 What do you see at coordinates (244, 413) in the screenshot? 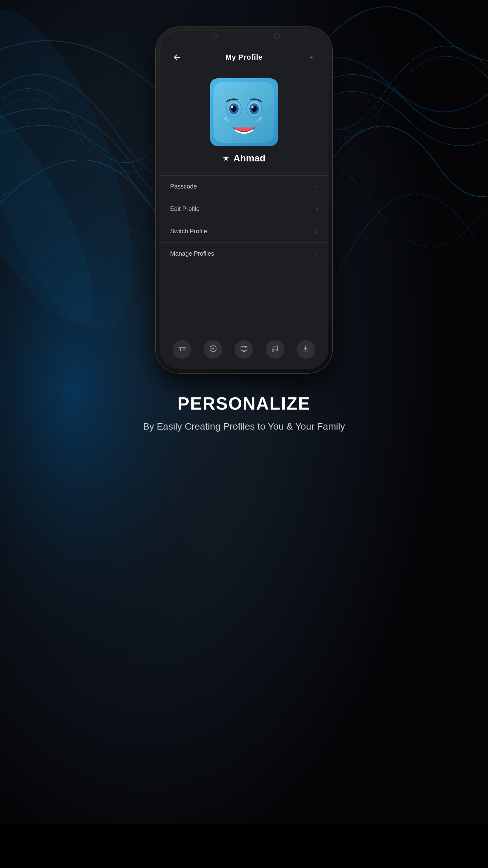
I see `footer-section: PERSONALIZE By Easily Creating Profiles …` at bounding box center [244, 413].